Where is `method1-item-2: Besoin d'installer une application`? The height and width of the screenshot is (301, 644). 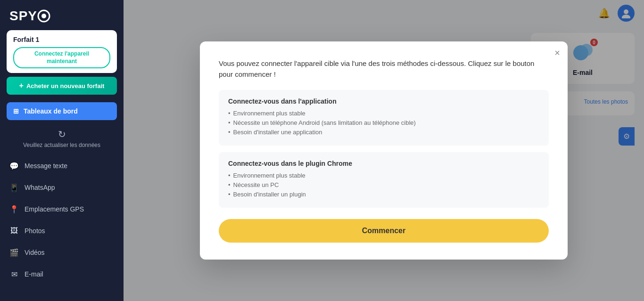
method1-item-2: Besoin d'installer une application is located at coordinates (384, 132).